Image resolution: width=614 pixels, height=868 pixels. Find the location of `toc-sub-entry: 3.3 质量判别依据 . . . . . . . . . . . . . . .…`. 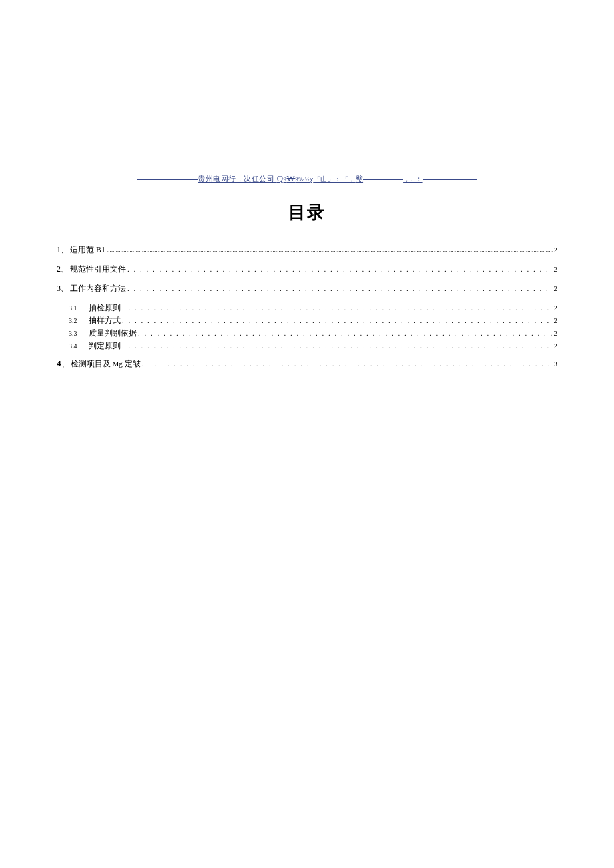

toc-sub-entry: 3.3 质量判别依据 . . . . . . . . . . . . . . .… is located at coordinates (307, 334).